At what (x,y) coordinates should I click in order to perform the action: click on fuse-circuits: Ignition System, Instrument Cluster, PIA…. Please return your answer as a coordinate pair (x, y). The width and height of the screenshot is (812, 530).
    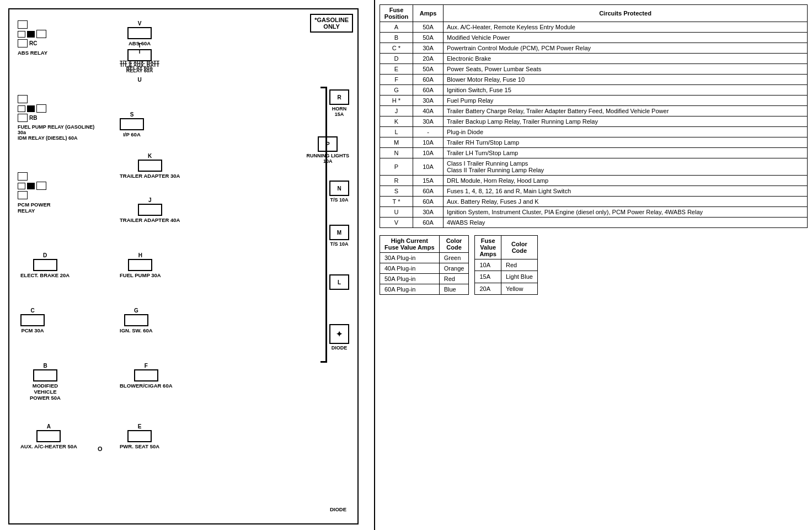
    Looking at the image, I should click on (626, 212).